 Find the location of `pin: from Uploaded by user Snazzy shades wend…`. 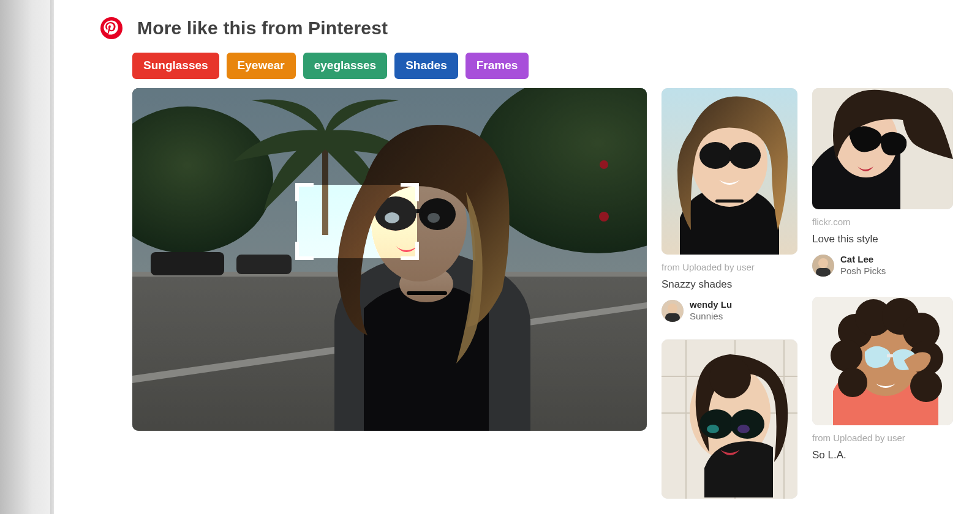

pin: from Uploaded by user Snazzy shades wend… is located at coordinates (729, 210).